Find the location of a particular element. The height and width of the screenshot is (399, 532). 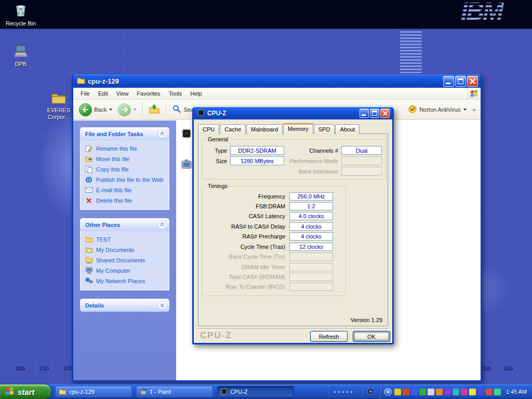

menu-edit: Edit is located at coordinates (103, 94).